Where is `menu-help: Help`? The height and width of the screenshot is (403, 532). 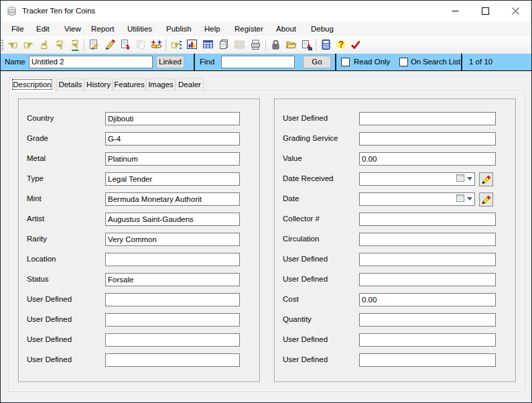 menu-help: Help is located at coordinates (212, 29).